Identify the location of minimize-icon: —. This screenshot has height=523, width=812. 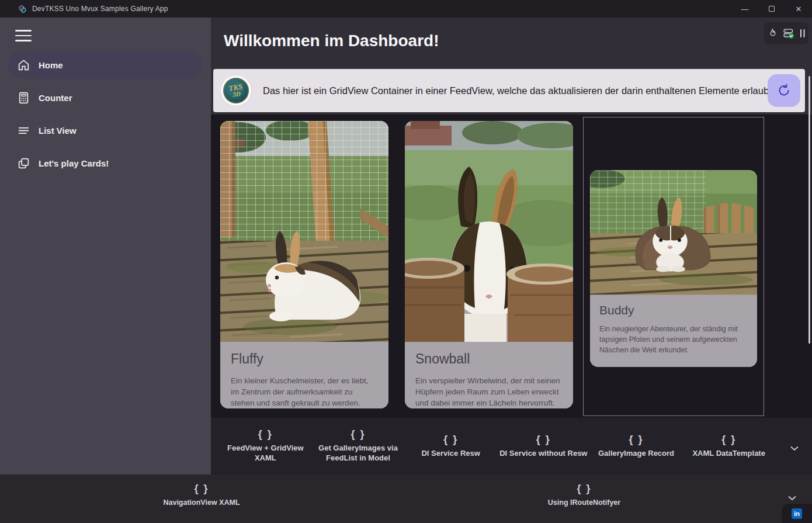
(745, 9).